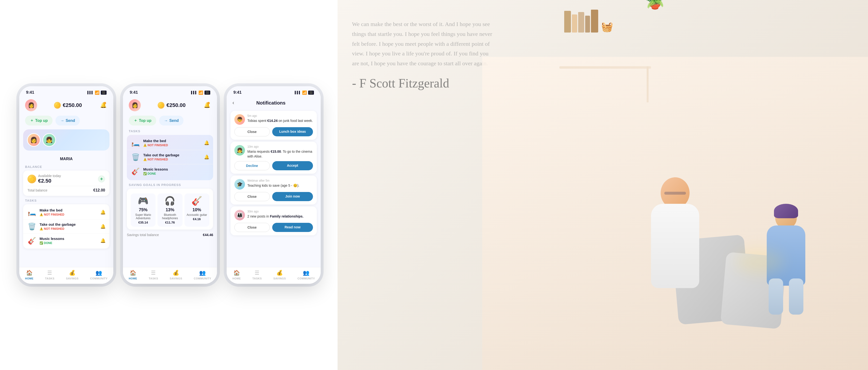 This screenshot has width=868, height=370. I want to click on balance-coin: 🟡, so click(32, 179).